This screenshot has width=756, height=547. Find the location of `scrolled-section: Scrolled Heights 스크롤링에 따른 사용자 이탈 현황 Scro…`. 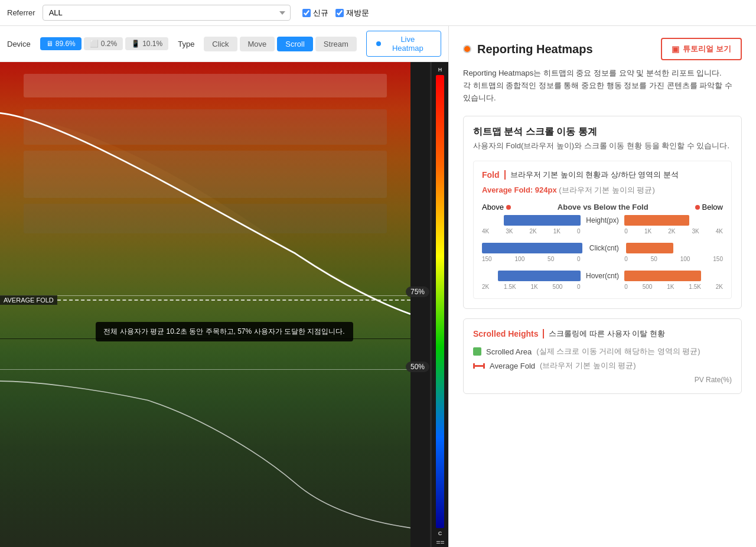

scrolled-section: Scrolled Heights 스크롤링에 따른 사용자 이탈 현황 Scro… is located at coordinates (602, 356).